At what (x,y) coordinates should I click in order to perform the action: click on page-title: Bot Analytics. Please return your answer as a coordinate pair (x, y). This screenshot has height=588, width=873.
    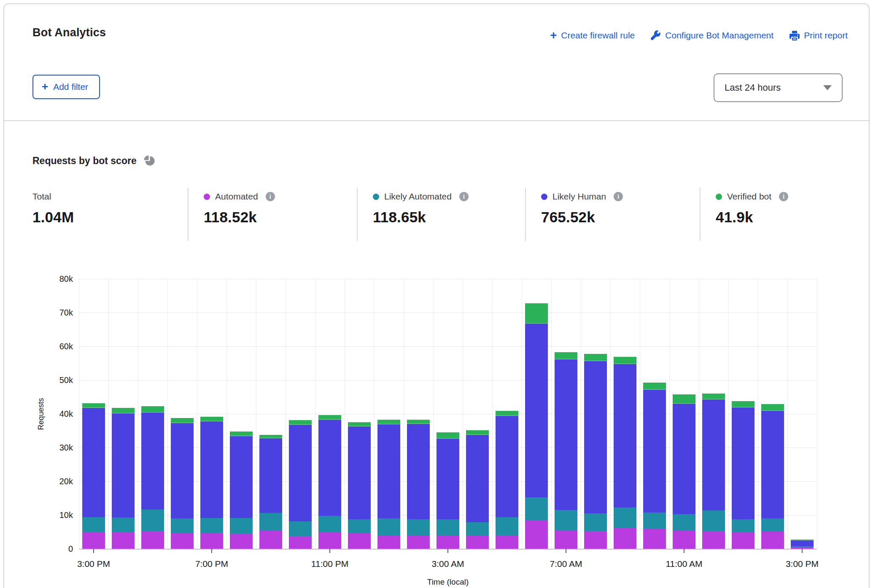
    Looking at the image, I should click on (69, 33).